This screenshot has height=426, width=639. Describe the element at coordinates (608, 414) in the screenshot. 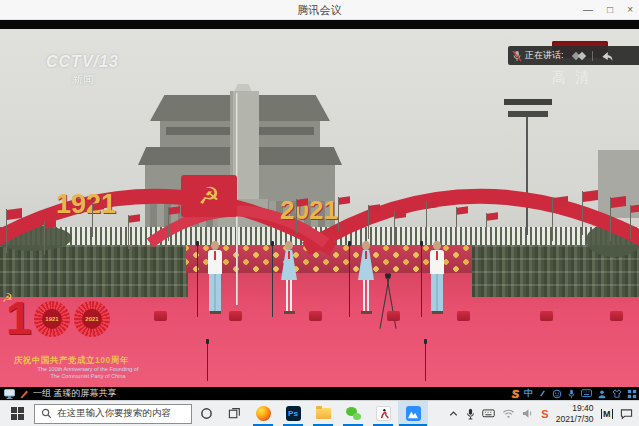

I see `input-language-indicator: M` at that location.